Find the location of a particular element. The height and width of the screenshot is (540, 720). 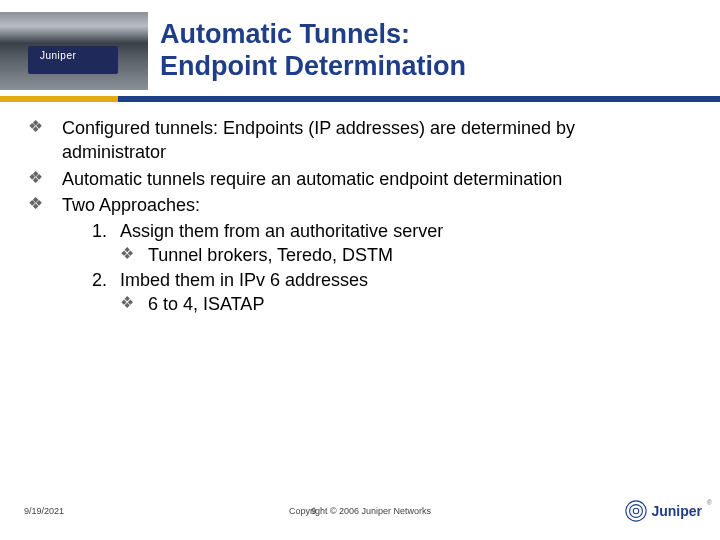

header-product-image: Juniper is located at coordinates (74, 51).